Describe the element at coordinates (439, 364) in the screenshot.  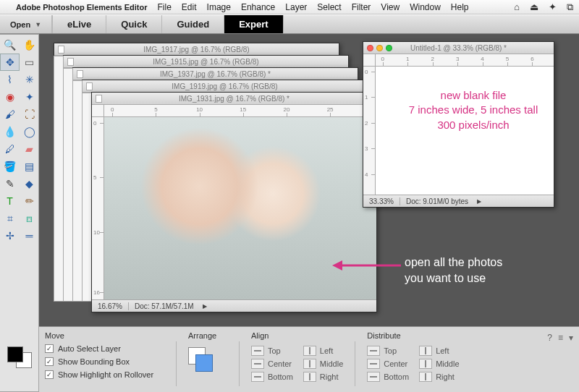
I see `distribute-middle-button: Middle` at that location.